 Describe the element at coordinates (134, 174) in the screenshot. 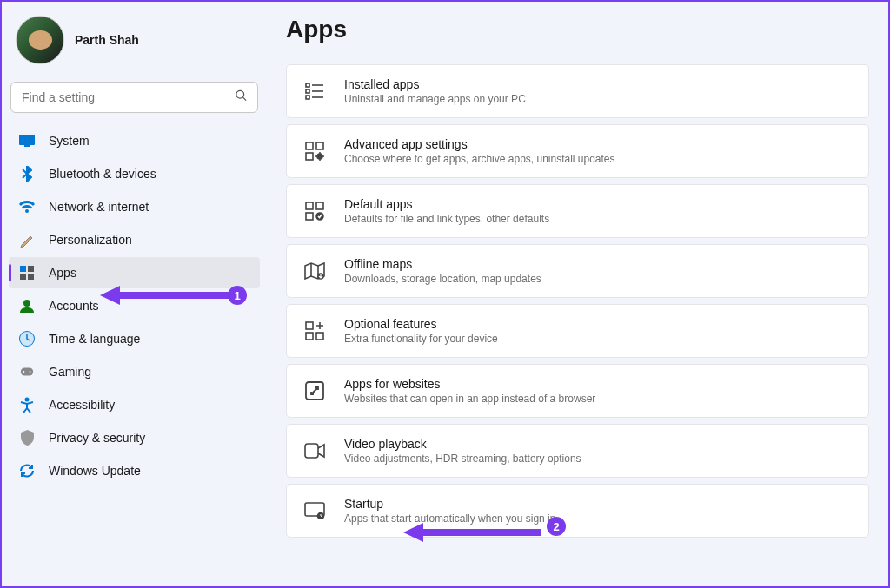

I see `sidebar-item-bluetooth: Bluetooth & devices` at that location.